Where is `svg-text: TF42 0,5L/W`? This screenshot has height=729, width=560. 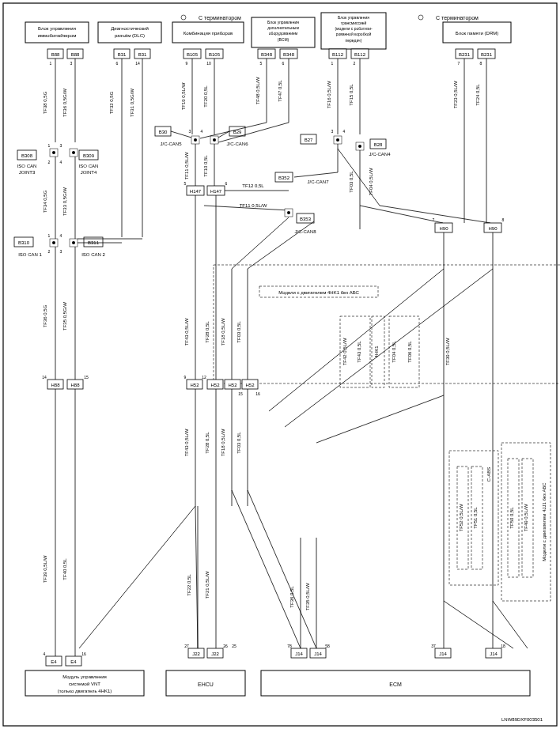 svg-text: TF42 0,5L/W is located at coordinates (345, 351).